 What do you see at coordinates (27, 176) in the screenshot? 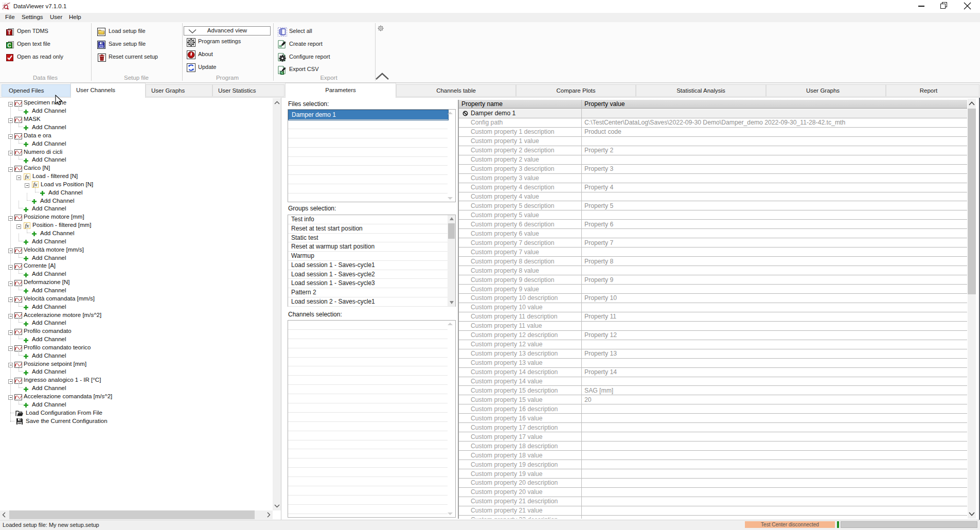
I see `svg-text: fx` at bounding box center [27, 176].